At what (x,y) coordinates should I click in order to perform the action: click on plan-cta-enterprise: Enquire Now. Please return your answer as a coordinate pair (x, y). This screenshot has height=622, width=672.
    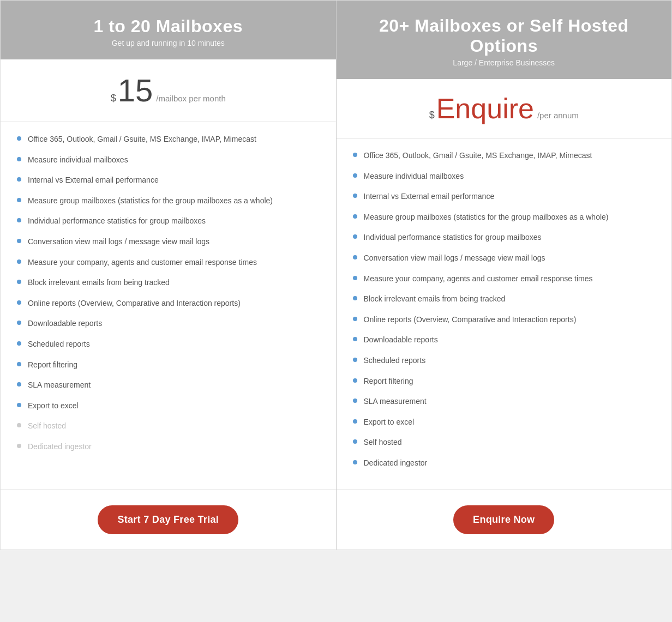
    Looking at the image, I should click on (504, 520).